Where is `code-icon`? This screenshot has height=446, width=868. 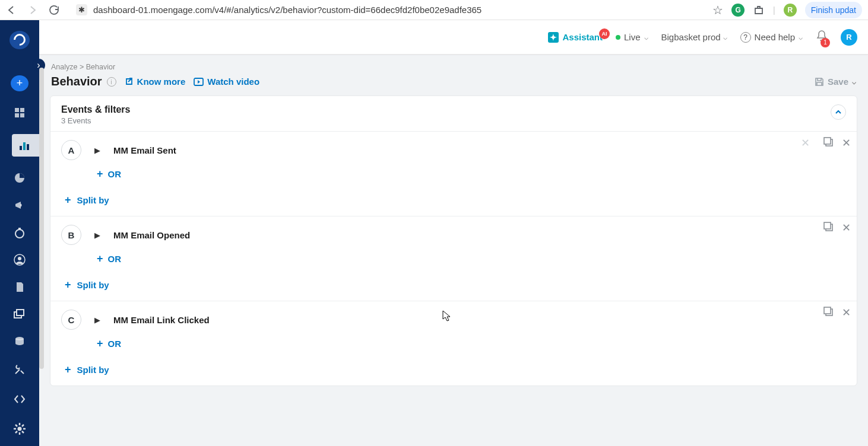 code-icon is located at coordinates (20, 399).